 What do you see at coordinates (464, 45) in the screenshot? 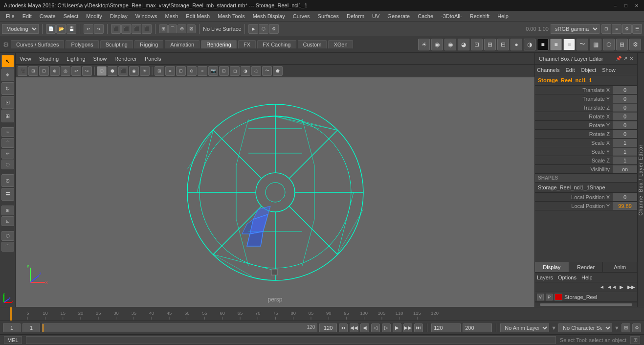
I see `shelf-icon-light3: ◕` at bounding box center [464, 45].